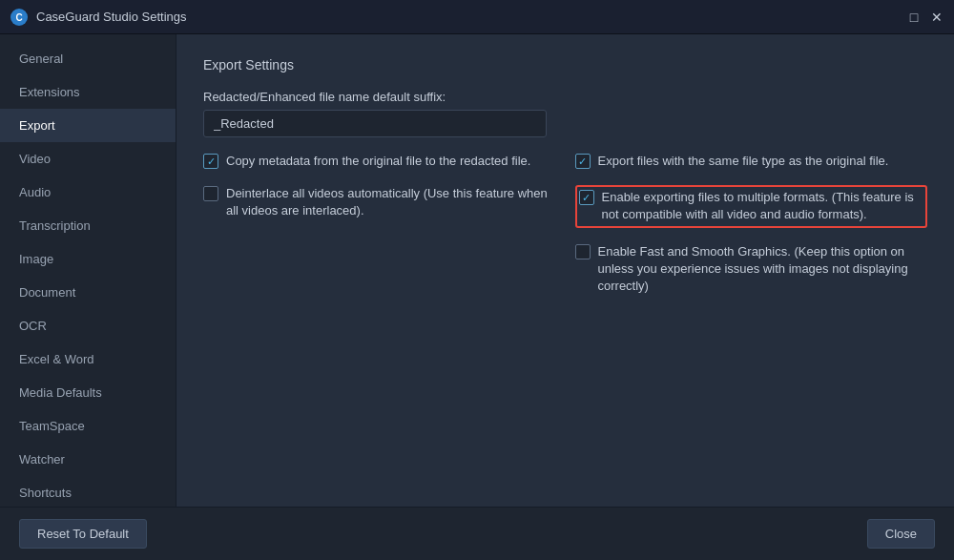  Describe the element at coordinates (752, 206) in the screenshot. I see `checkbox-row-multiple-formats: Enable exporting files to multiple forma…` at that location.